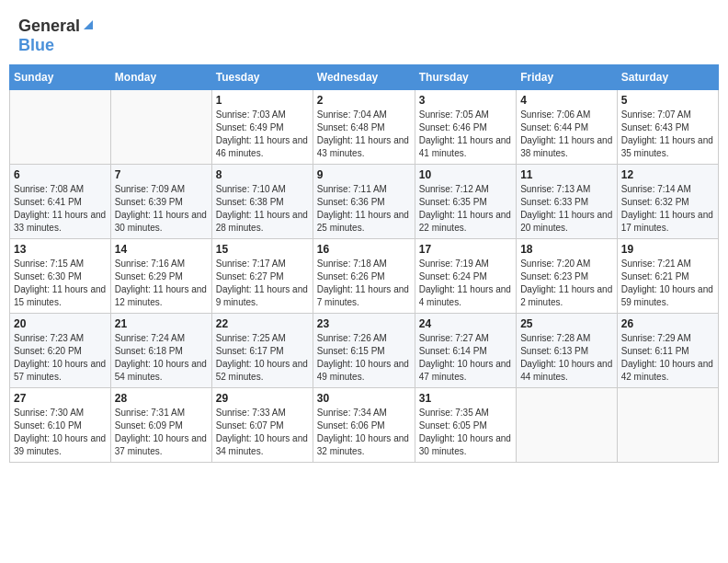 The width and height of the screenshot is (728, 563). I want to click on day-number: 7, so click(162, 175).